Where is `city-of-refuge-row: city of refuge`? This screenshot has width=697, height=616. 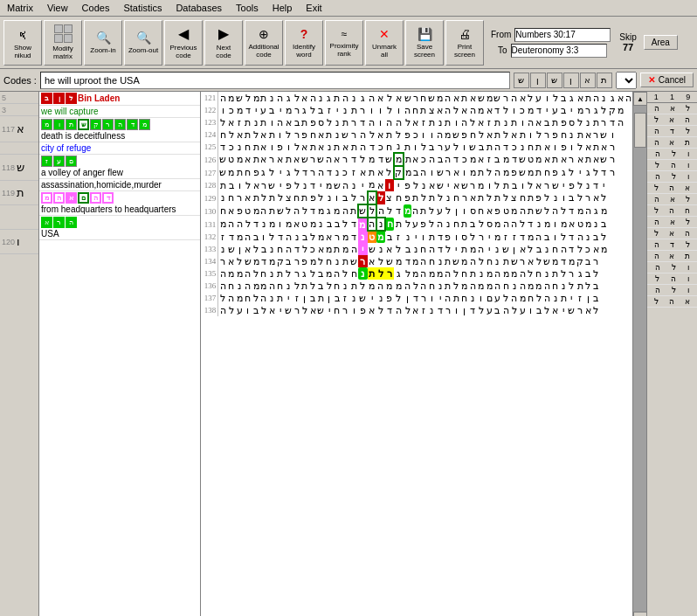 city-of-refuge-row: city of refuge is located at coordinates (120, 149).